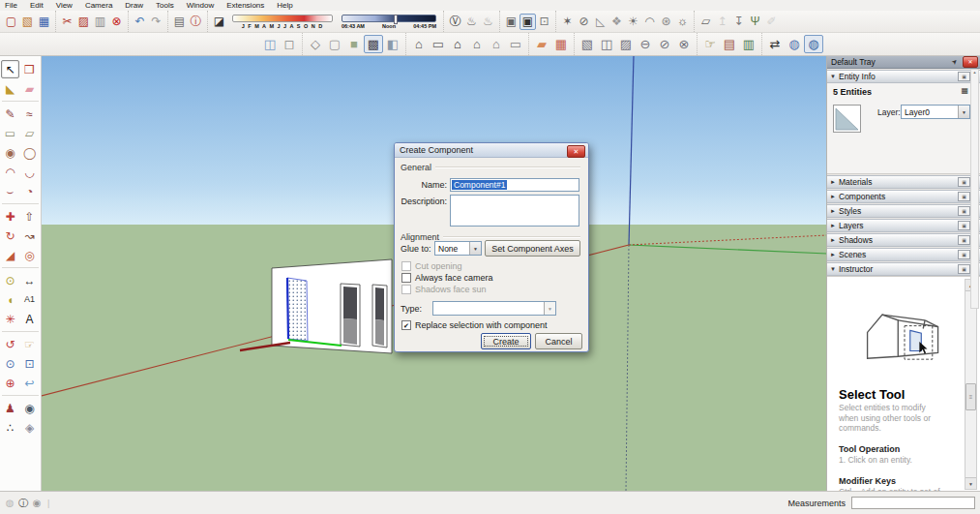  Describe the element at coordinates (970, 62) in the screenshot. I see `tray-close-button: ✕` at that location.